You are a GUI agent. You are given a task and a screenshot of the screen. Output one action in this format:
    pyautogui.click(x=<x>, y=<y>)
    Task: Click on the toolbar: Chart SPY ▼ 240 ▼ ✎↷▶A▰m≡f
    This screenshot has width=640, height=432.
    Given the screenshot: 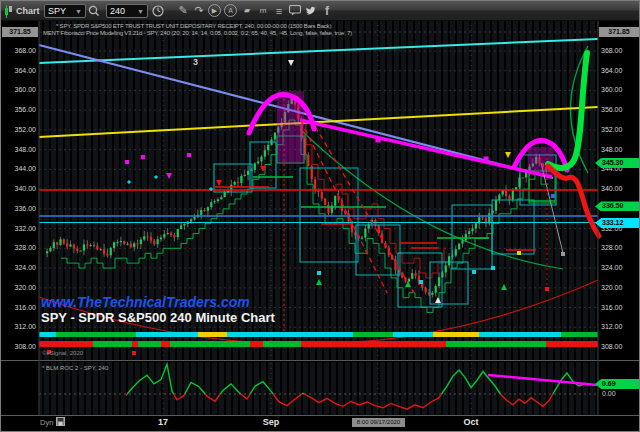 What is the action you would take?
    pyautogui.click(x=320, y=11)
    